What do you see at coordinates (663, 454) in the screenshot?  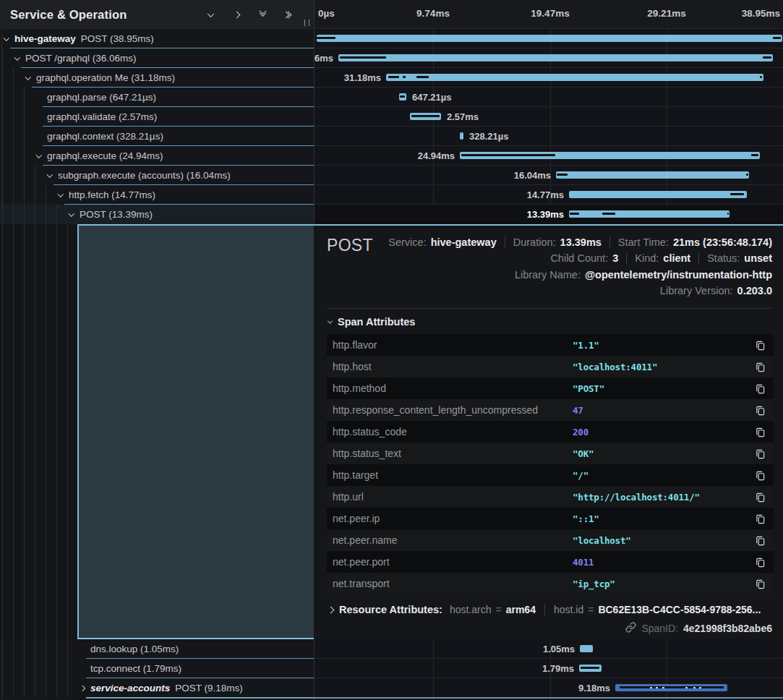 I see `attribute-value: "OK"` at bounding box center [663, 454].